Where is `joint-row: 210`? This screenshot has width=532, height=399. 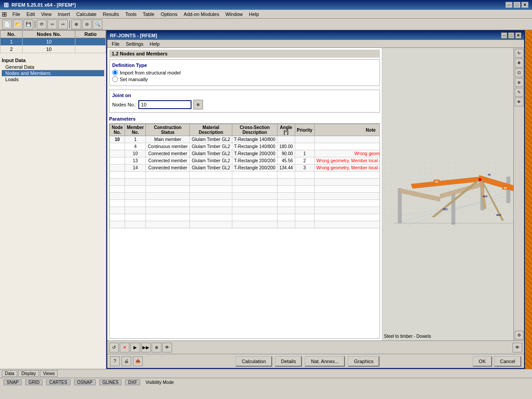 joint-row: 210 is located at coordinates (53, 50).